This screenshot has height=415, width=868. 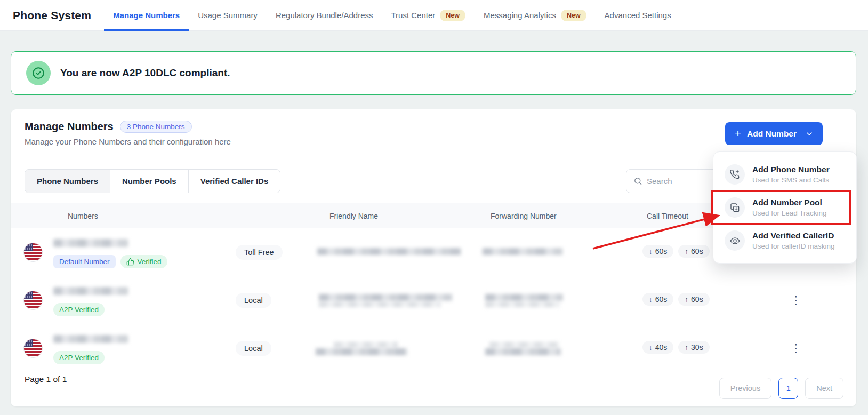 I want to click on nav-tab-trust-center: Trust CenterNew, so click(x=428, y=15).